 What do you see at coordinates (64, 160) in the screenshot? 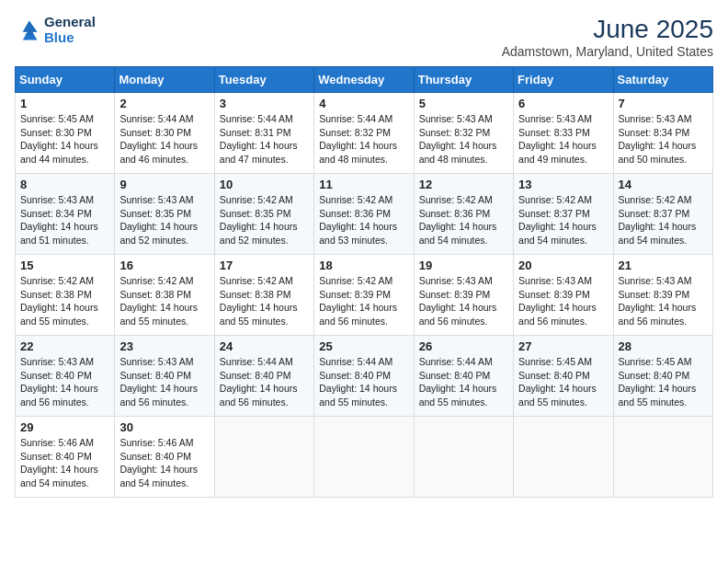
I see `daylight-mins: and 44 minutes.` at bounding box center [64, 160].